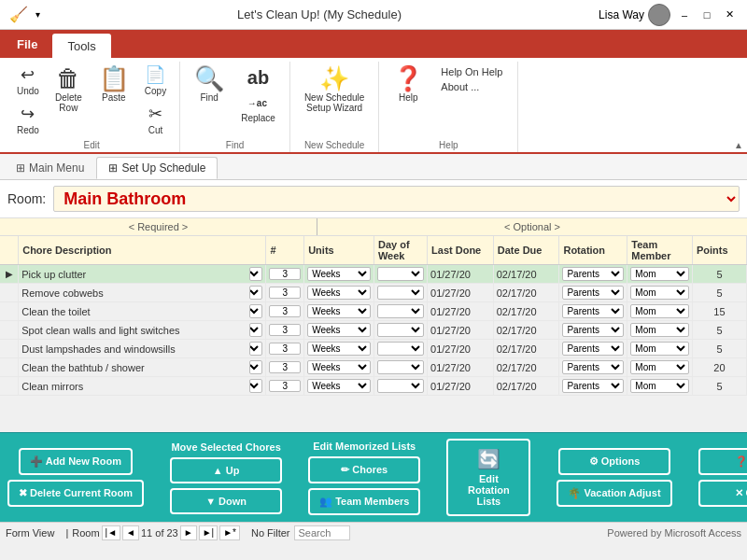  What do you see at coordinates (322, 533) in the screenshot?
I see `search-input` at bounding box center [322, 533].